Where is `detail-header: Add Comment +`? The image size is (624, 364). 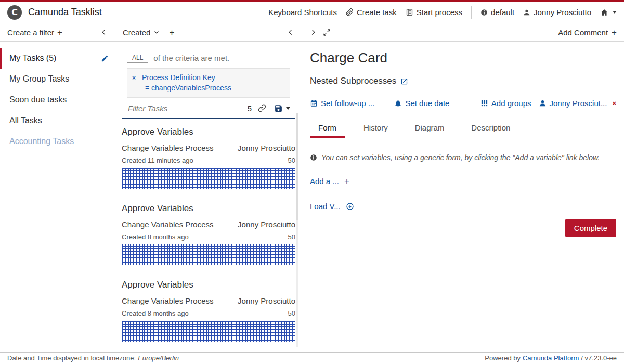 detail-header: Add Comment + is located at coordinates (463, 32).